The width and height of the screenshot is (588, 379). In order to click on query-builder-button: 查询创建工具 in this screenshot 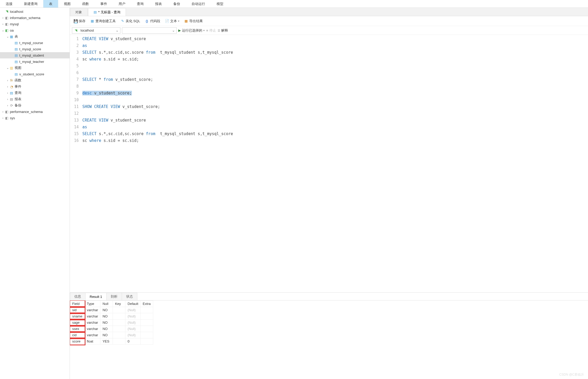, I will do `click(103, 21)`.